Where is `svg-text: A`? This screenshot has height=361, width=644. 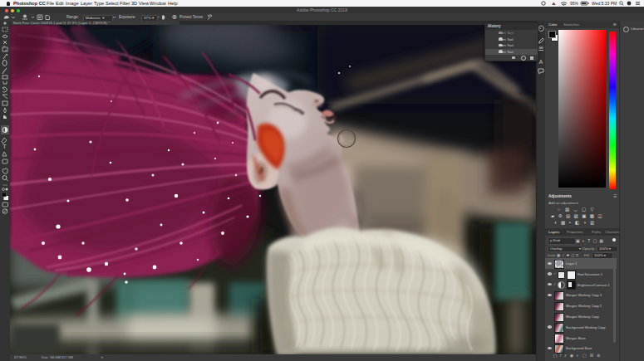
svg-text: A is located at coordinates (542, 61).